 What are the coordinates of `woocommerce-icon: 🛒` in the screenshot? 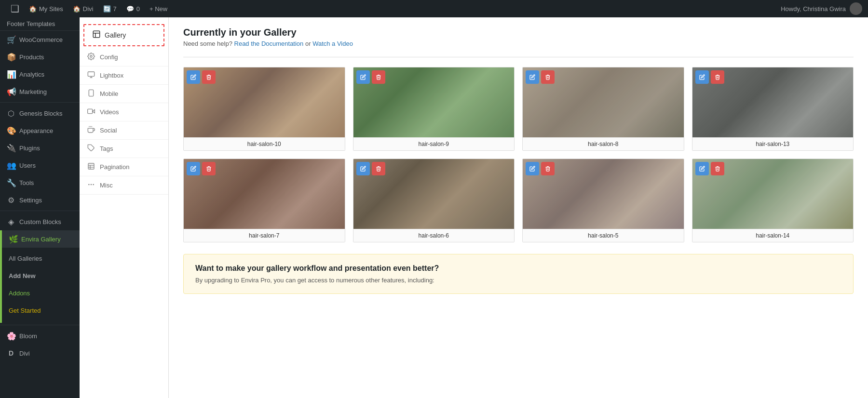 It's located at (11, 40).